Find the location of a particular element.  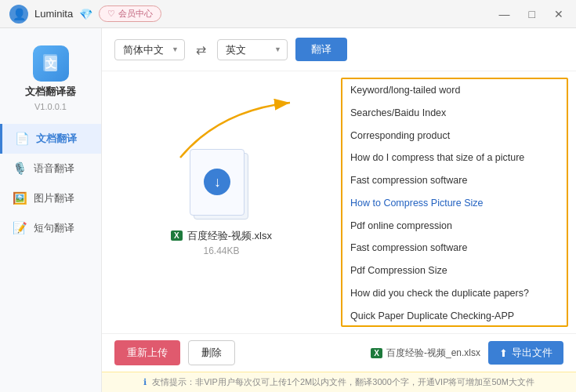

keyword-item: How did you check the duplicate papers? is located at coordinates (455, 293).